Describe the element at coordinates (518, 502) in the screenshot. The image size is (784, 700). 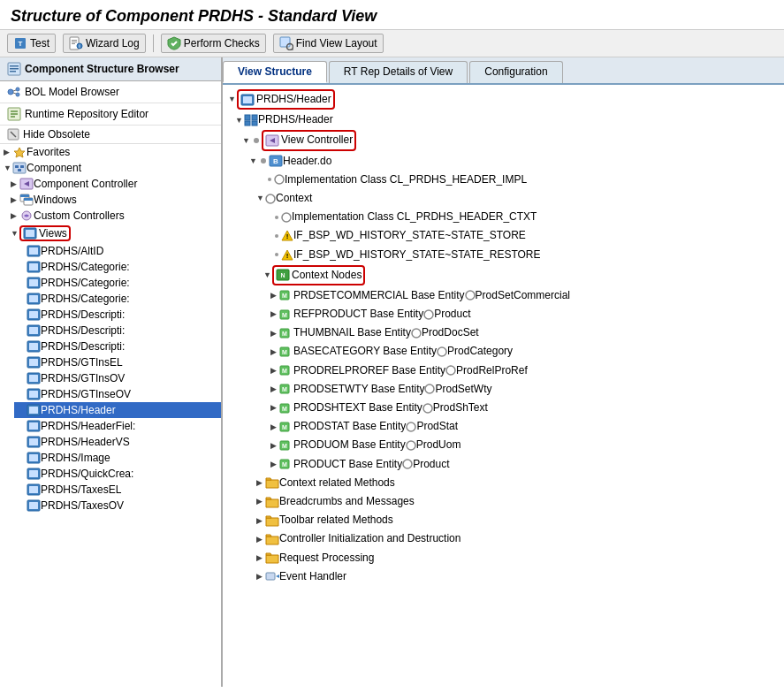
I see `folder-breadcrumbs: ▶ Breadcrumbs and Messages` at that location.